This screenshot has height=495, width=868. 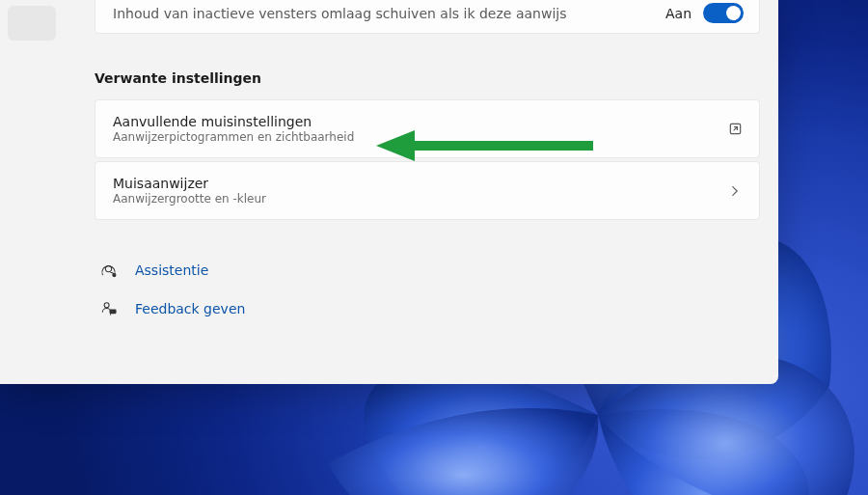 What do you see at coordinates (427, 129) in the screenshot?
I see `setting-additional-mouse: Aanvullende muisinstellingen Aanwijzerpi…` at bounding box center [427, 129].